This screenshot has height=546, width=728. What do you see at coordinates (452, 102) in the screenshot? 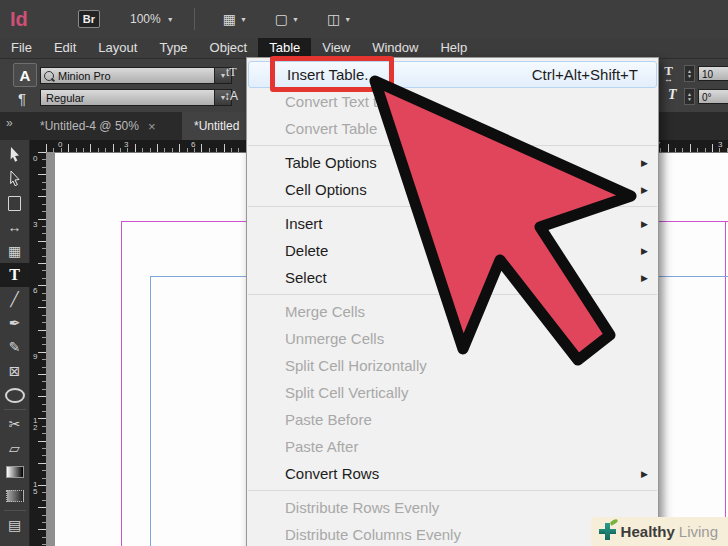
I see `menu-item-convert-text-to-table: Convert Text to Table...` at bounding box center [452, 102].